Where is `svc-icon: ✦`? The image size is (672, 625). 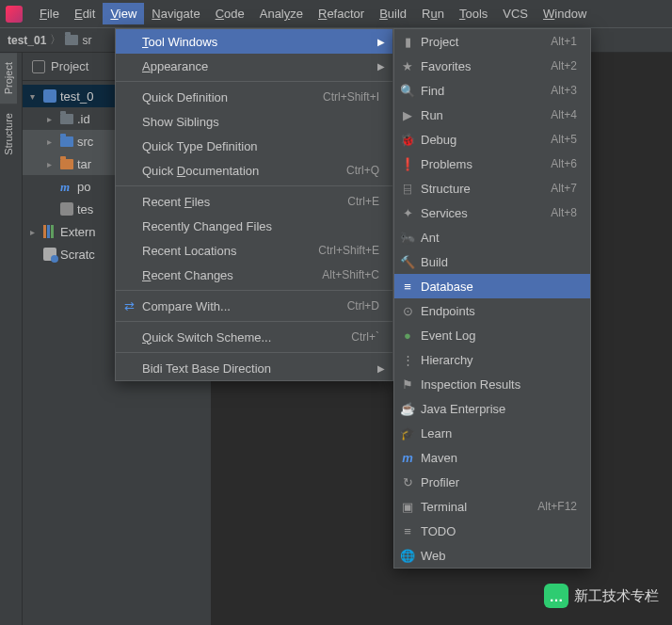
svc-icon: ✦ is located at coordinates (408, 213).